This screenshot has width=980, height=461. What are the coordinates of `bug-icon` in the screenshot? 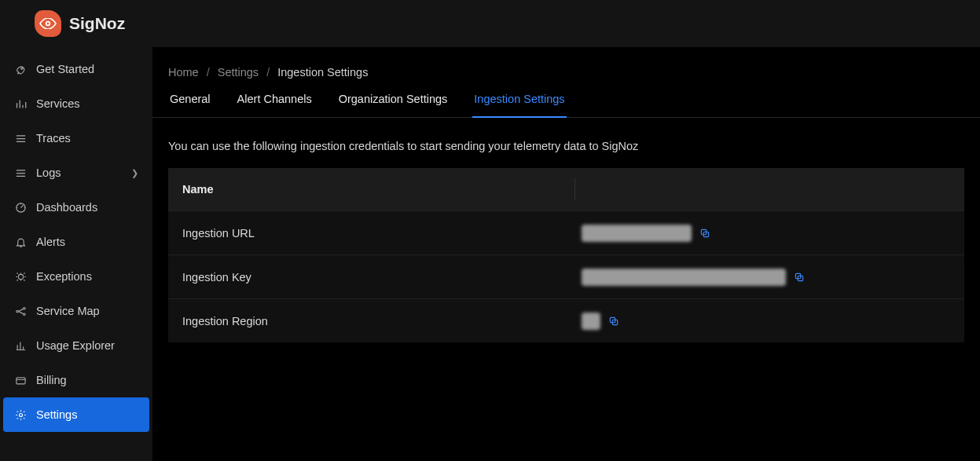 It's located at (20, 276).